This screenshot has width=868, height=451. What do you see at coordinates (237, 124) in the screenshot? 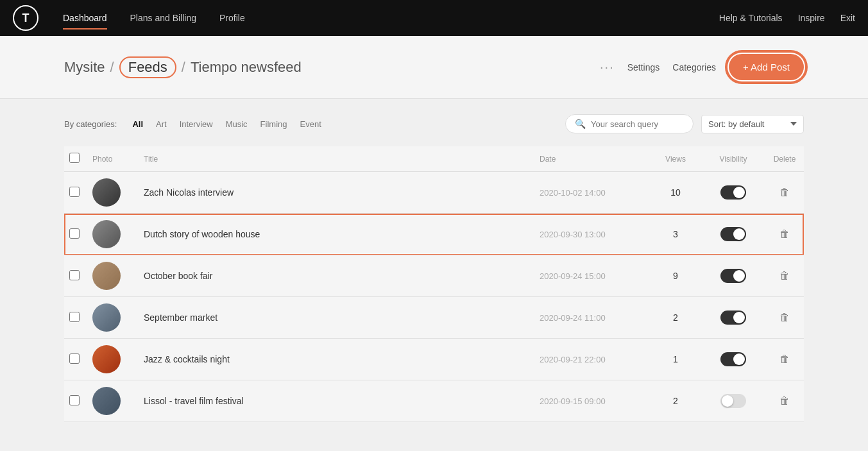
I see `filter-cat-music: Music` at bounding box center [237, 124].